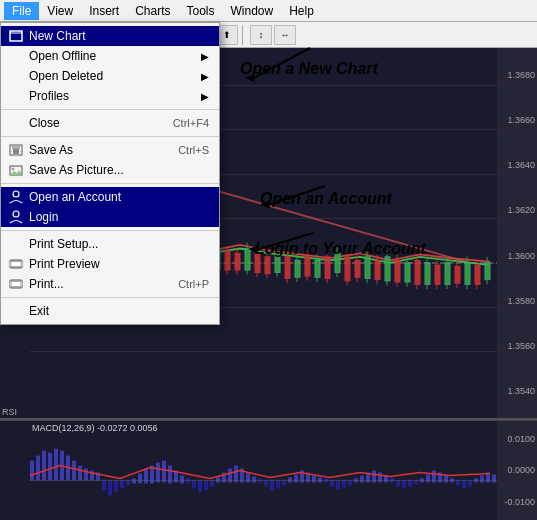 This screenshot has width=537, height=520. I want to click on macd-y-label-3: -0.0100, so click(517, 502).